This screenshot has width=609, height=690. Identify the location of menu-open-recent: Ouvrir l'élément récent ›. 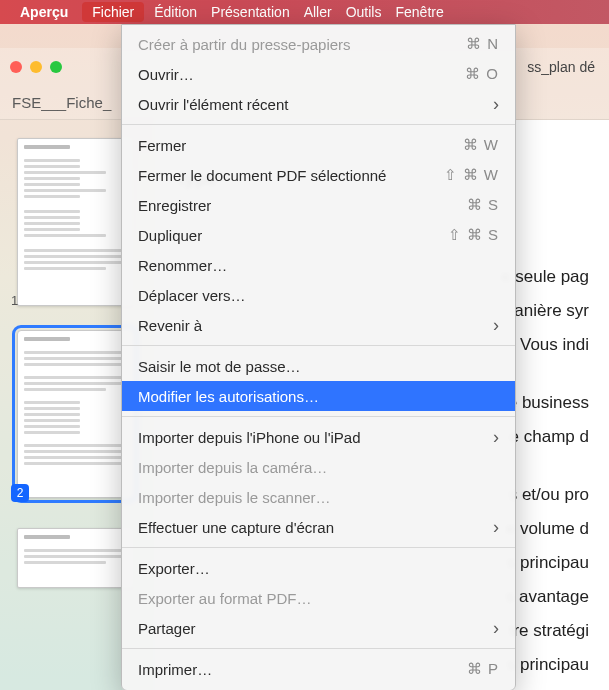
(318, 104).